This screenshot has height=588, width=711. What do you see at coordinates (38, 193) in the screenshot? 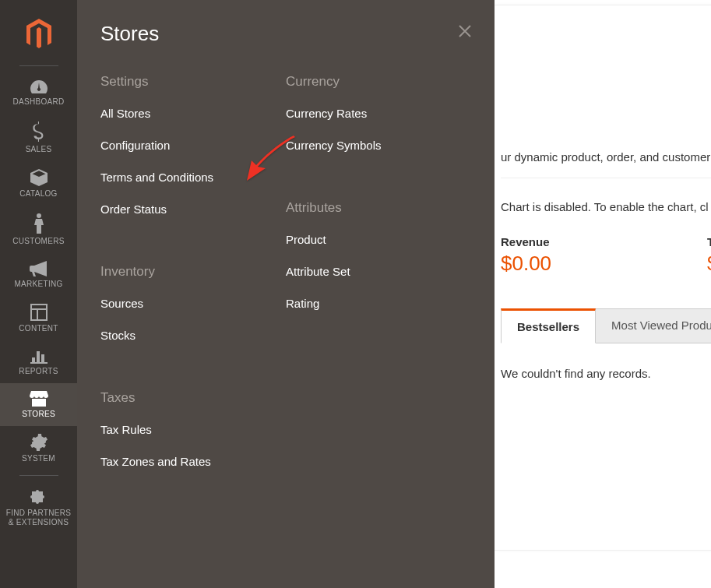
I see `nav-label: CATALOG` at bounding box center [38, 193].